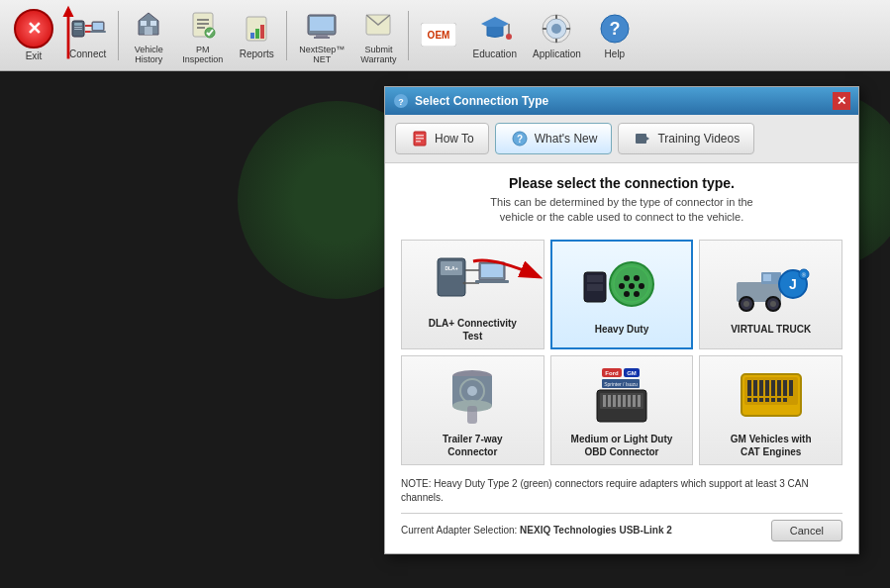 The width and height of the screenshot is (890, 588). I want to click on tab-whats-new: ? What's New, so click(554, 139).